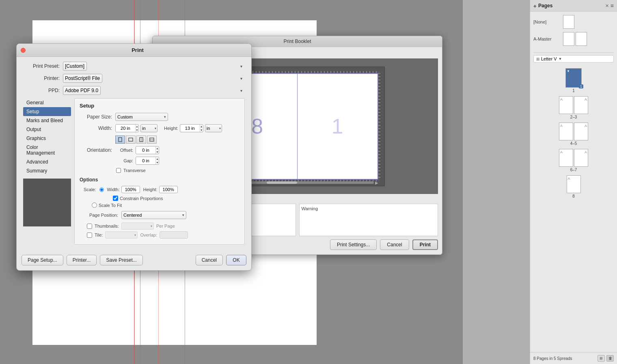 The image size is (617, 364). What do you see at coordinates (574, 184) in the screenshot?
I see `page-8-thumb: A` at bounding box center [574, 184].